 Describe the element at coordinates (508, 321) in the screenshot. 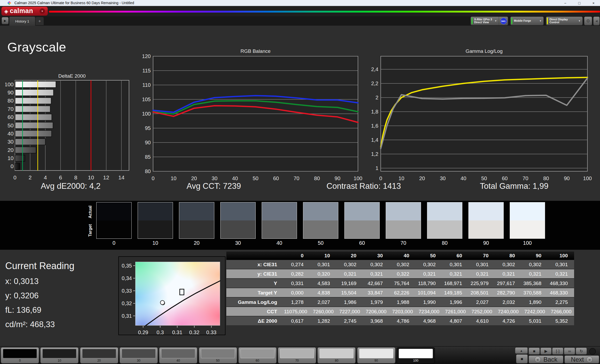

I see `table-cell: 4,726` at that location.